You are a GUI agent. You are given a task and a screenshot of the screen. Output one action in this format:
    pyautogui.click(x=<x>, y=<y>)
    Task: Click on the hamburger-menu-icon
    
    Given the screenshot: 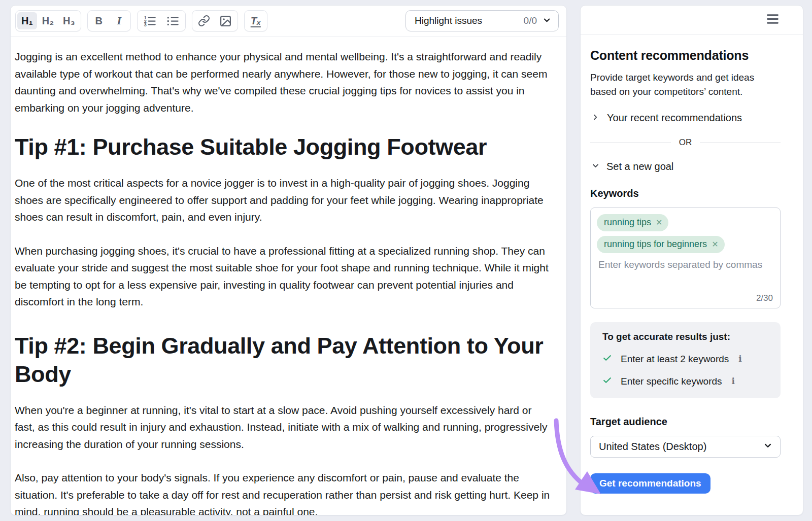 What is the action you would take?
    pyautogui.click(x=772, y=20)
    